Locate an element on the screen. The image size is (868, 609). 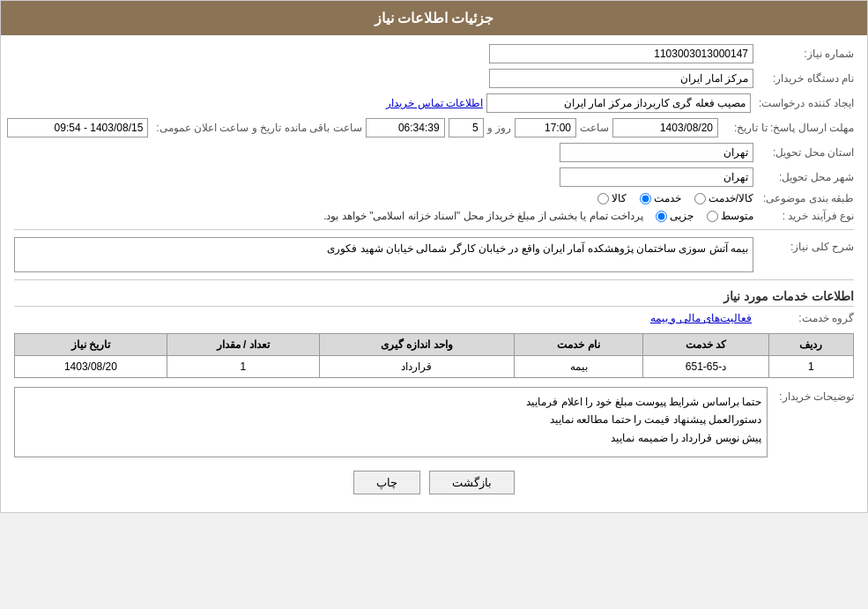
buyer-notes-line2: دستورالعمل پیشنهاد قیمت را حتما مطالعه ن… is located at coordinates (391, 420).